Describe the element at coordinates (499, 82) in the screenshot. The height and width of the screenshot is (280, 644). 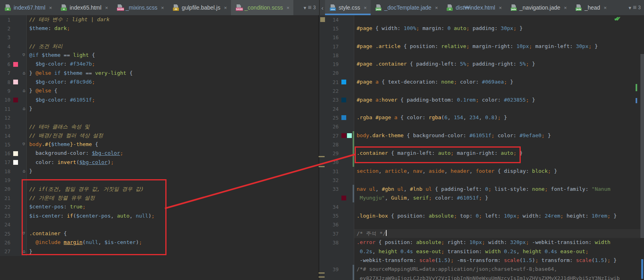
I see `code-text: #page a { text-decoration: none; color: …` at that location.